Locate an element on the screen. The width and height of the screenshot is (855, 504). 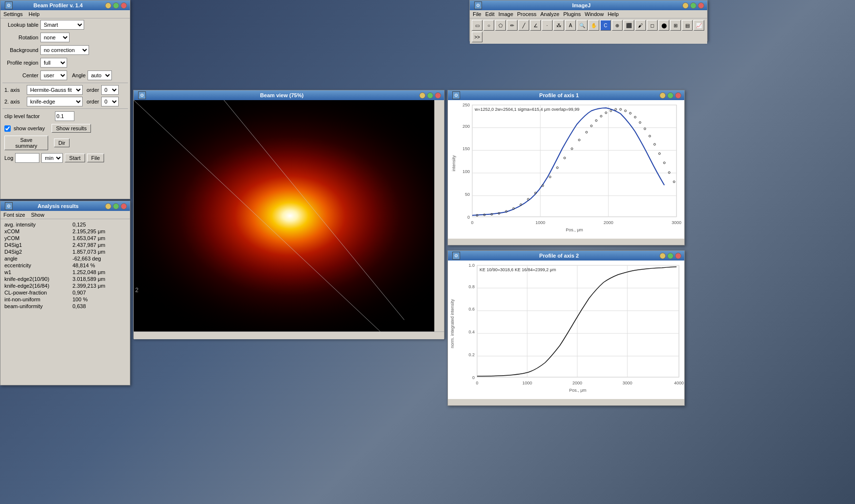
plot-tool: 📈 is located at coordinates (699, 25).